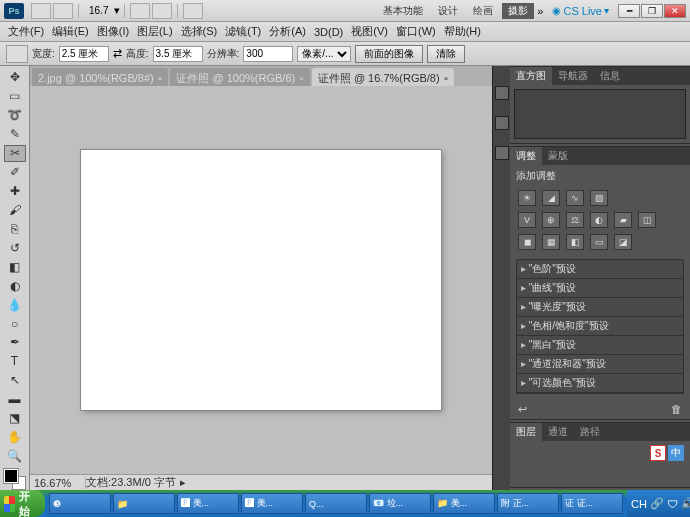  What do you see at coordinates (600, 384) in the screenshot?
I see `preset-selective-color: "可选颜色"预设` at bounding box center [600, 384].